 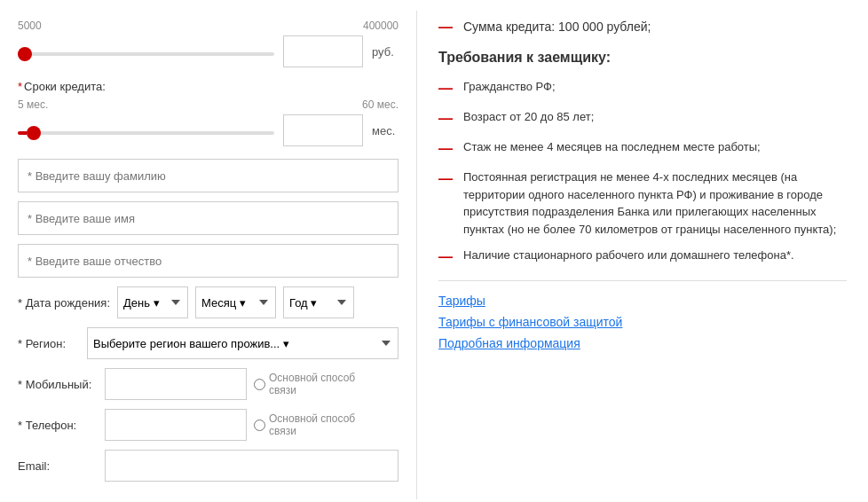 What do you see at coordinates (381, 26) in the screenshot?
I see `amount-max-label: 400000` at bounding box center [381, 26].